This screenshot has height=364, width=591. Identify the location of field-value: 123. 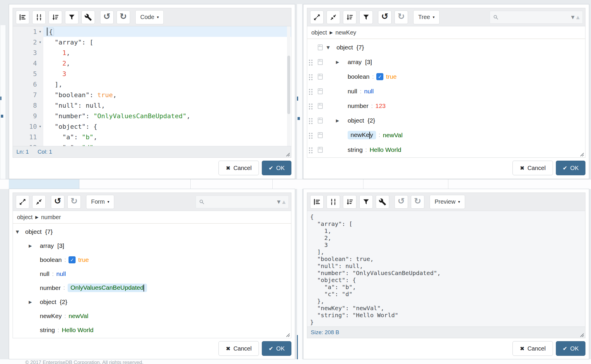
(381, 106).